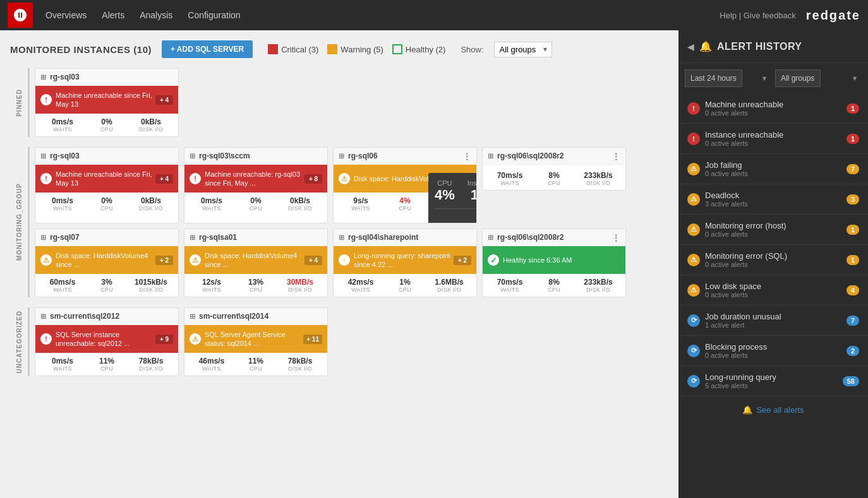  What do you see at coordinates (691, 47) in the screenshot?
I see `sidebar-collapse-button: ◀` at bounding box center [691, 47].